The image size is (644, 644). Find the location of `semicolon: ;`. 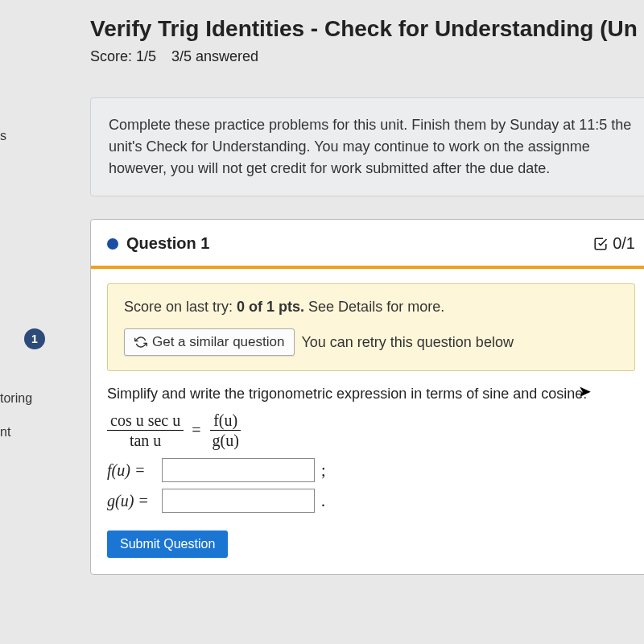

semicolon: ; is located at coordinates (324, 470).